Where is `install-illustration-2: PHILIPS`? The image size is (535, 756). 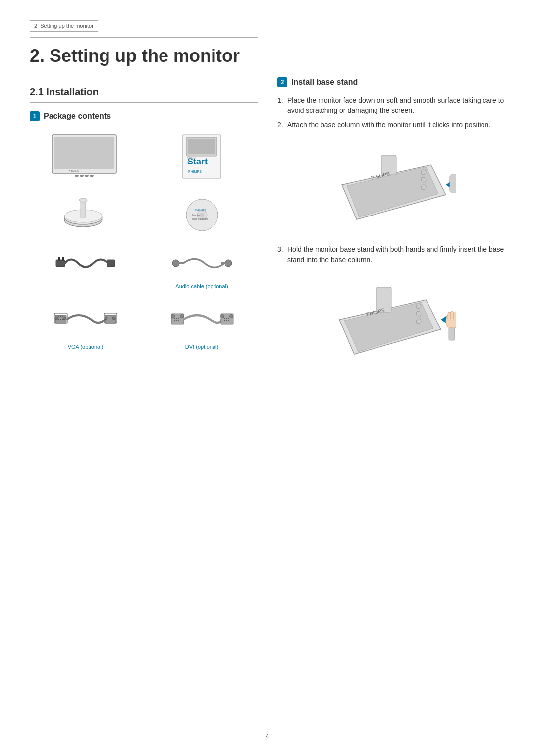 install-illustration-2: PHILIPS is located at coordinates (391, 324).